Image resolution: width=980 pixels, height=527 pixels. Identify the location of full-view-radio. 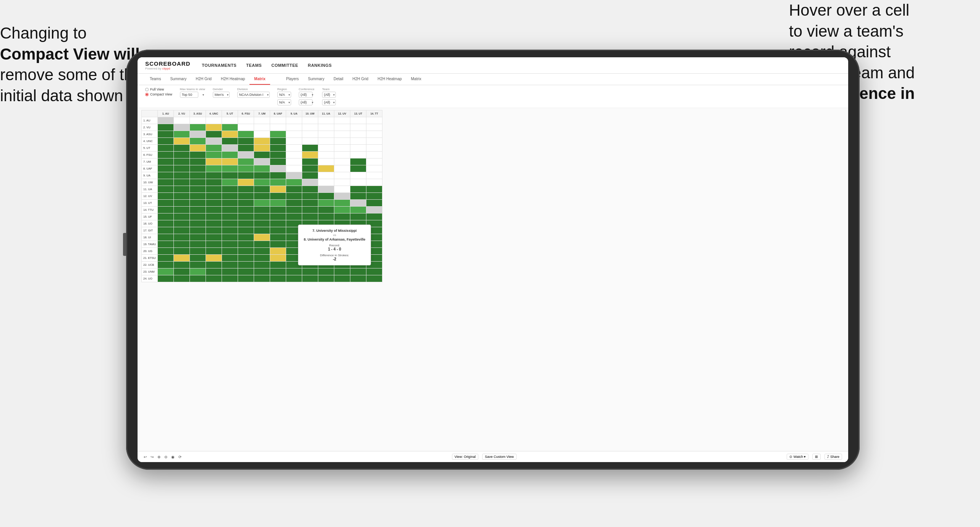
(147, 89).